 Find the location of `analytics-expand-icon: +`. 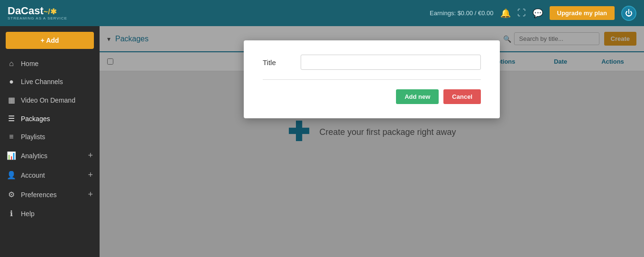

analytics-expand-icon: + is located at coordinates (90, 156).